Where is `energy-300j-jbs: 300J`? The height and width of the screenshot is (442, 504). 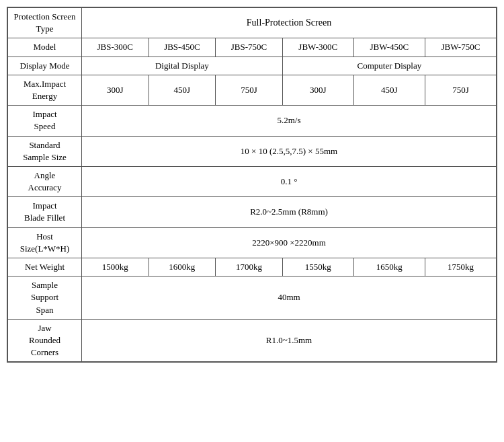
energy-300j-jbs: 300J is located at coordinates (116, 90).